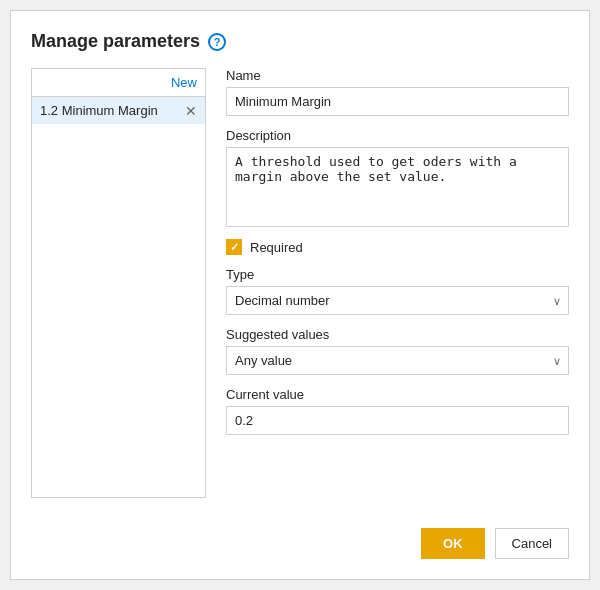 The height and width of the screenshot is (590, 600). Describe the element at coordinates (398, 334) in the screenshot. I see `suggested-values-label: Suggested values` at that location.